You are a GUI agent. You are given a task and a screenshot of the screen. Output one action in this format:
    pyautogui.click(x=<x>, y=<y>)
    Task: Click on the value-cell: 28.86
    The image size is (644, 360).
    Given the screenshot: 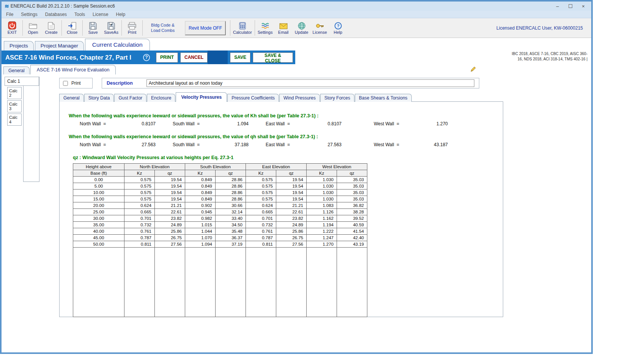 What is the action you would take?
    pyautogui.click(x=231, y=193)
    